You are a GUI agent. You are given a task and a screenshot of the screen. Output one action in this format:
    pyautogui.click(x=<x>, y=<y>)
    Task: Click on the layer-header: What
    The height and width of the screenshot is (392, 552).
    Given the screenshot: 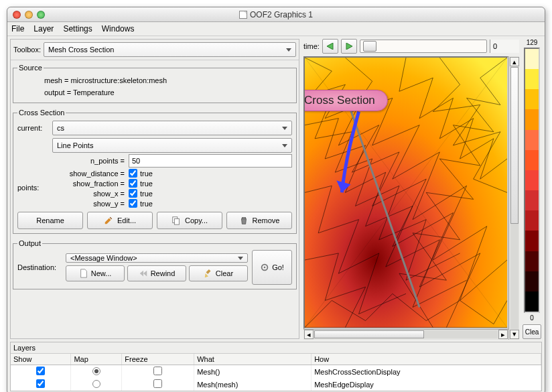 What is the action you would take?
    pyautogui.click(x=253, y=359)
    